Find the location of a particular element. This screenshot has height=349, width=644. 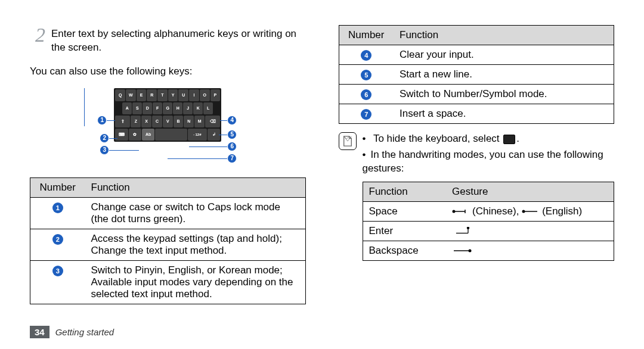

table-row: 4 Clear your input. is located at coordinates (476, 55).